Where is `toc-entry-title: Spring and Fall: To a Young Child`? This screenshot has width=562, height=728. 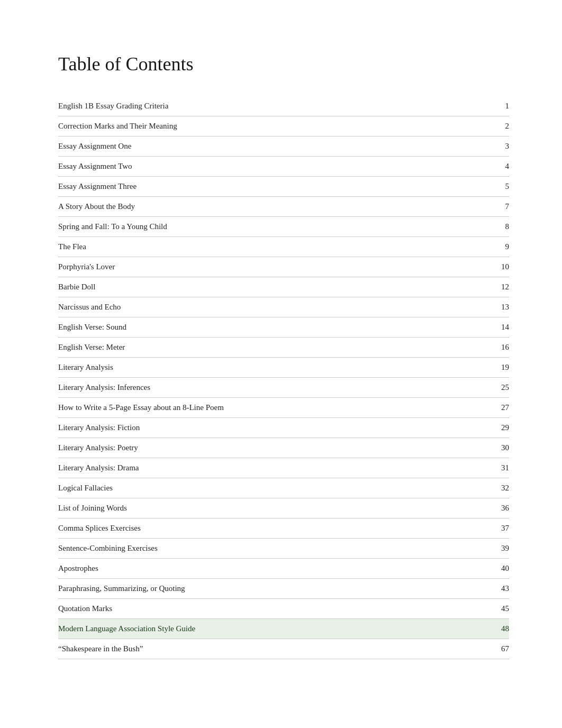
toc-entry-title: Spring and Fall: To a Young Child is located at coordinates (250, 227).